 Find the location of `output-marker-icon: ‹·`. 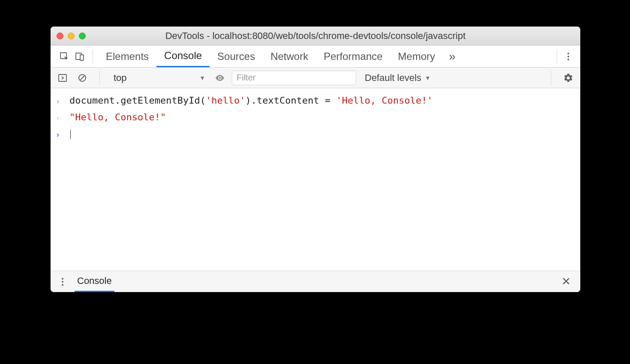

output-marker-icon: ‹· is located at coordinates (60, 118).